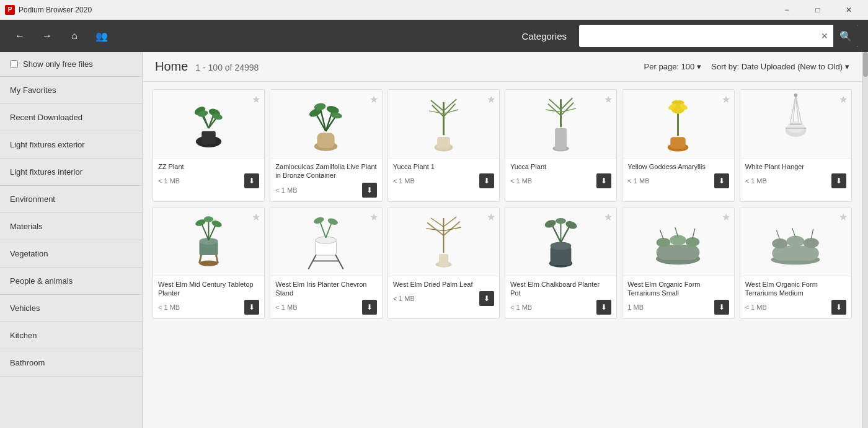  Describe the element at coordinates (207, 67) in the screenshot. I see `breadcrumb-section: Home 1 - 100 of 24998` at that location.